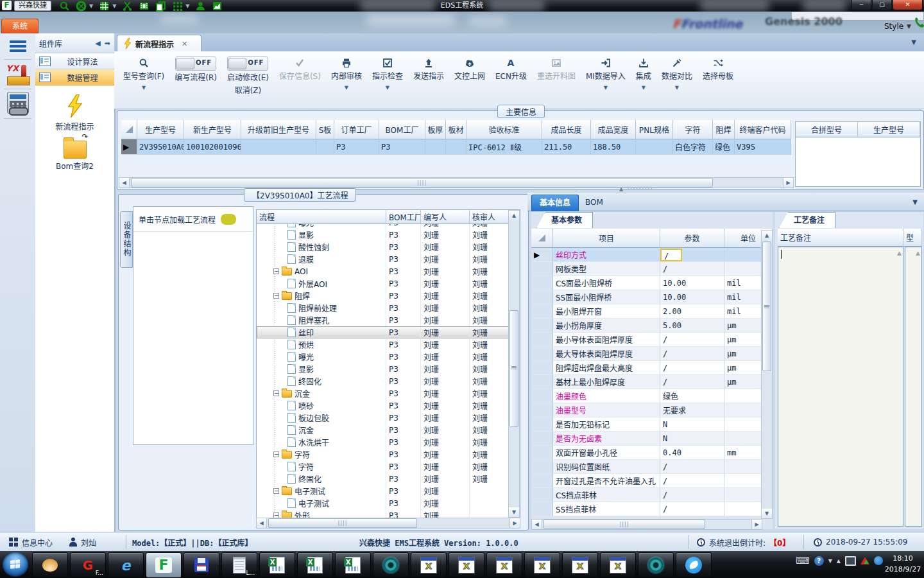 This screenshot has width=924, height=578. Describe the element at coordinates (383, 393) in the screenshot. I see `tree-row: −沉金P3刘珊刘珊已审核` at that location.